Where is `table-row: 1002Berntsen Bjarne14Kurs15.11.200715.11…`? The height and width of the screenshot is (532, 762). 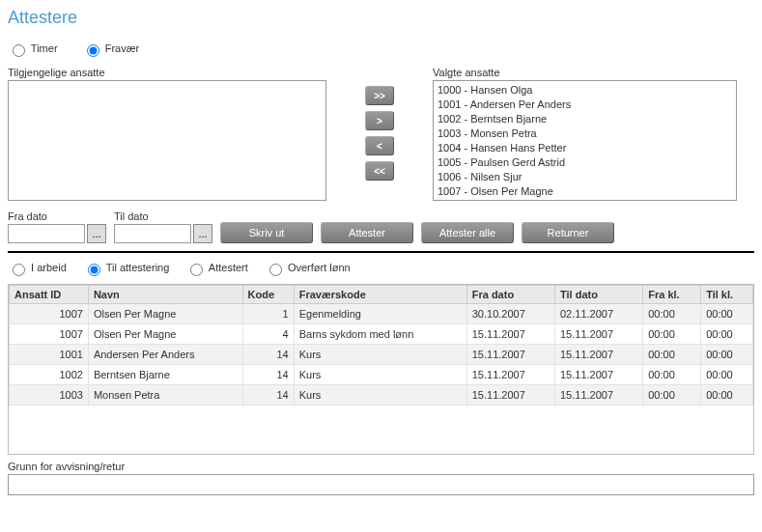 table-row: 1002Berntsen Bjarne14Kurs15.11.200715.11… is located at coordinates (381, 375).